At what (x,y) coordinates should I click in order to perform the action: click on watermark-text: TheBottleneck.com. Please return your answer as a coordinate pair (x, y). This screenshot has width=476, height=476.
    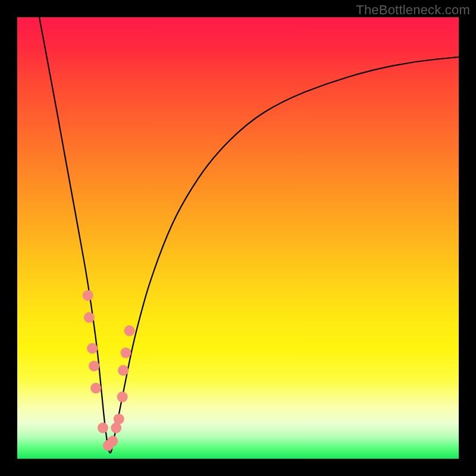
    Looking at the image, I should click on (413, 10).